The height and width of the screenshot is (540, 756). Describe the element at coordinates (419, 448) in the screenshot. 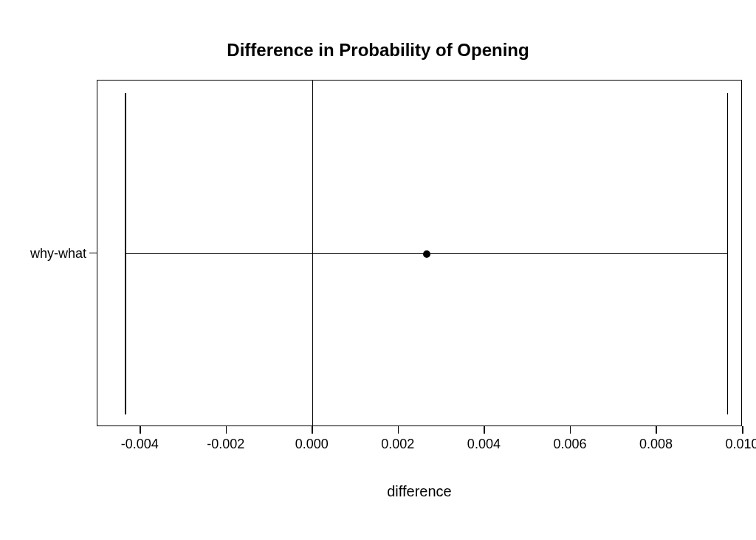

I see `x-axis: -0.004-0.0020.0000.0020.0040.0060.0080.0…` at that location.